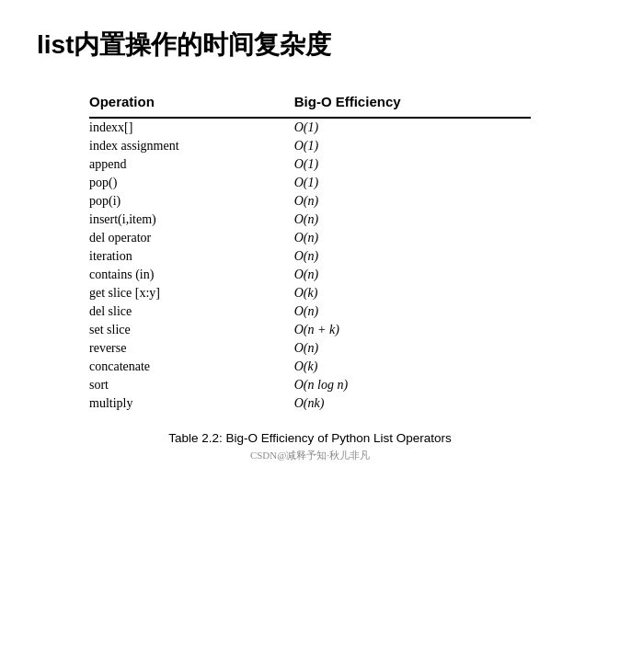 This screenshot has height=672, width=620. Describe the element at coordinates (310, 312) in the screenshot. I see `table-row: del sliceO(n)` at that location.